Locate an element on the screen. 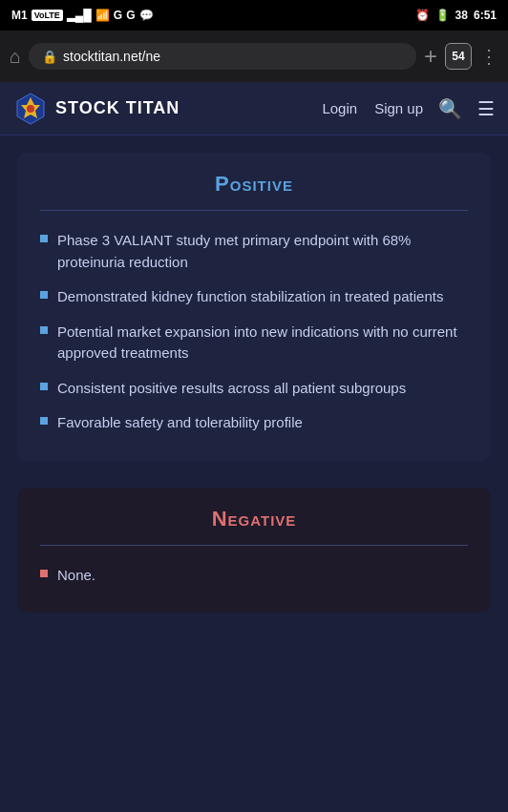 This screenshot has height=812, width=508. positive-item-1: Phase 3 VALIANT study met primary endpoi… is located at coordinates (263, 252).